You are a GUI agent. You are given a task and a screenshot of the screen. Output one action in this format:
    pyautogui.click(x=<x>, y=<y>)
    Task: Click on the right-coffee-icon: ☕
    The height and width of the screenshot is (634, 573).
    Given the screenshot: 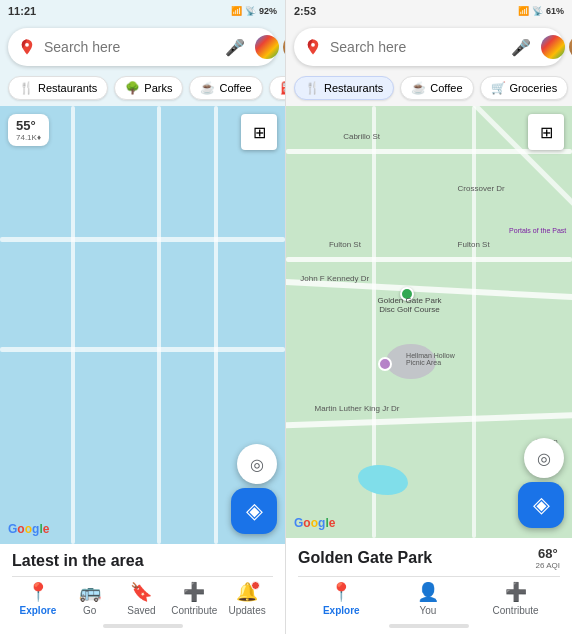 What is the action you would take?
    pyautogui.click(x=418, y=88)
    